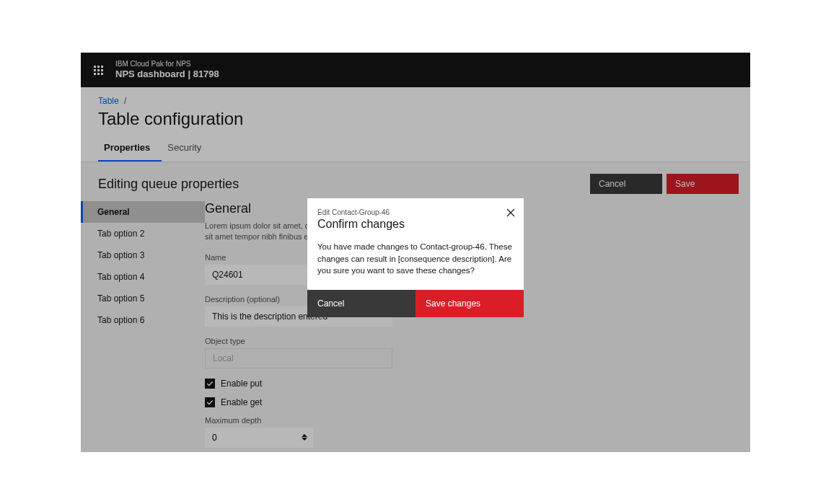 Image resolution: width=831 pixels, height=504 pixels. What do you see at coordinates (416, 262) in the screenshot?
I see `modal-body: You have made changes to Contact-group-4…` at bounding box center [416, 262].